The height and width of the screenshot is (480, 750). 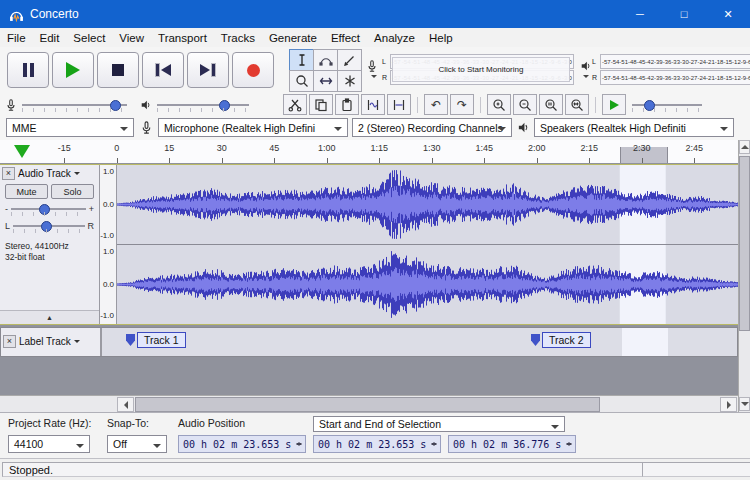 I want to click on menu-item: View, so click(x=132, y=38).